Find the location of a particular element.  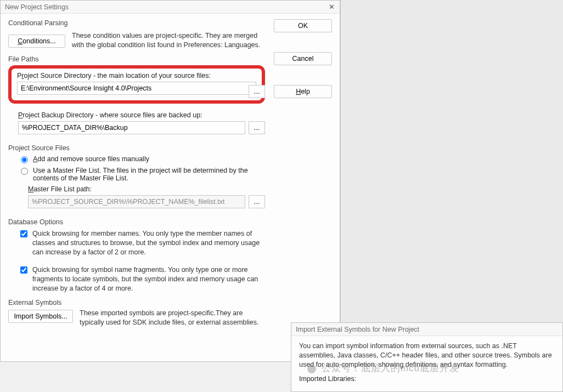

check-quick-members-label: Quick browsing for member names. You onl… is located at coordinates (149, 243).